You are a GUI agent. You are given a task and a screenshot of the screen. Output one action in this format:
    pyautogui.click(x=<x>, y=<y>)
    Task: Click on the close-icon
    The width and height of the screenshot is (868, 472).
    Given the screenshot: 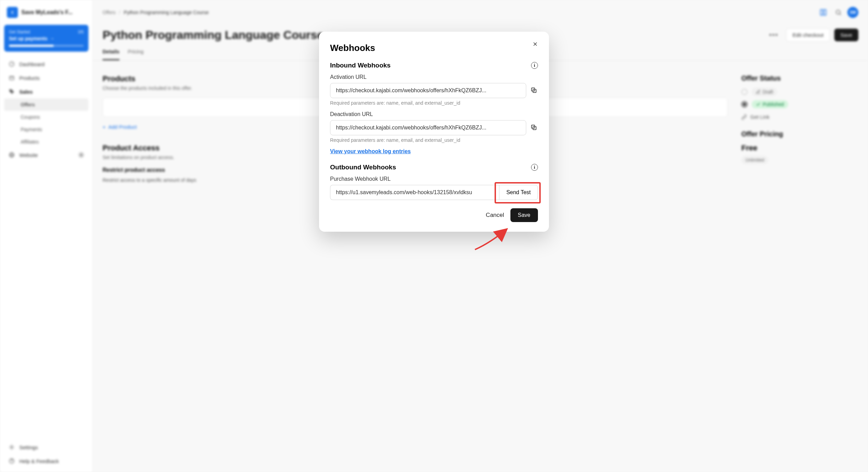 What is the action you would take?
    pyautogui.click(x=535, y=44)
    